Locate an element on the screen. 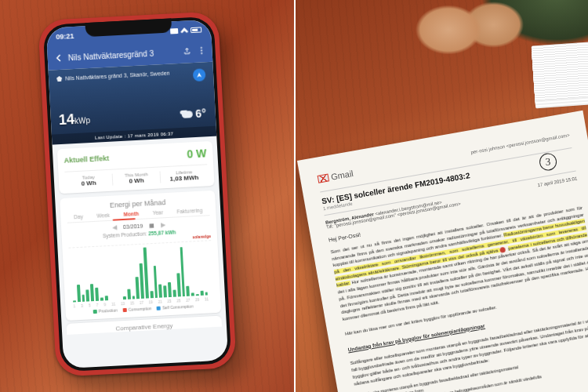 The width and height of the screenshot is (588, 392). stat-lifetime: Lifetime 1,03 MWh is located at coordinates (185, 176).